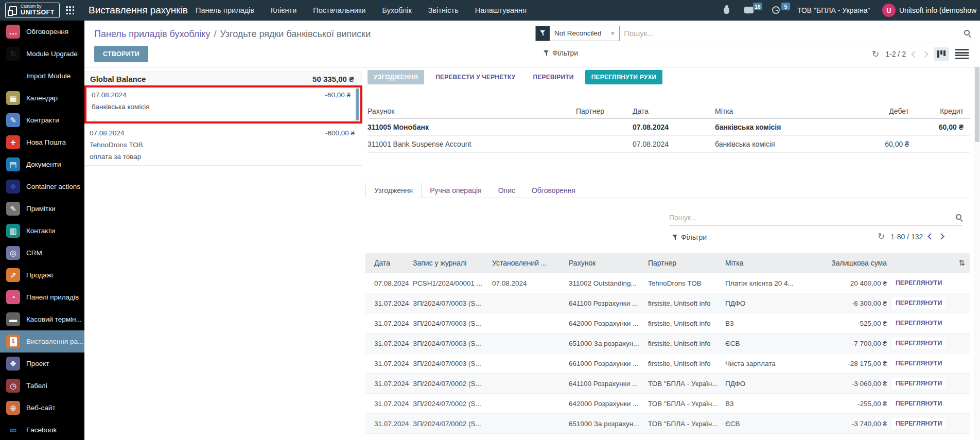  What do you see at coordinates (834, 10) in the screenshot?
I see `company-switcher: ТОВ "БПЛА - Україна"` at bounding box center [834, 10].